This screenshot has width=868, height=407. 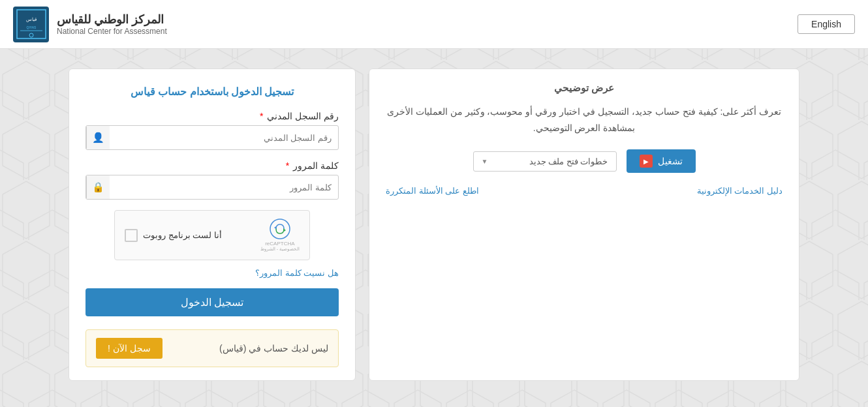 I want to click on national-id-input, so click(x=224, y=138).